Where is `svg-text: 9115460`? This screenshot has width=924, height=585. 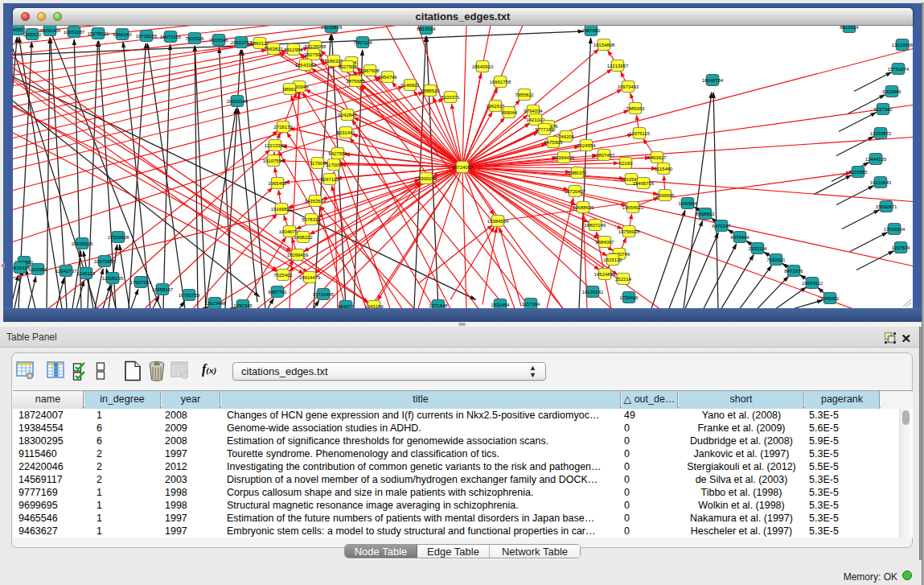 svg-text: 9115460 is located at coordinates (664, 168).